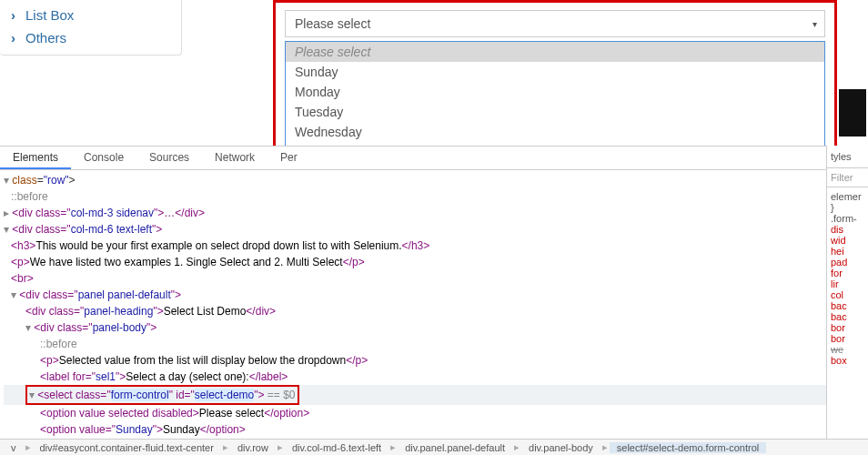  Describe the element at coordinates (337, 448) in the screenshot. I see `crumb: div.col-md-6.text-left` at that location.